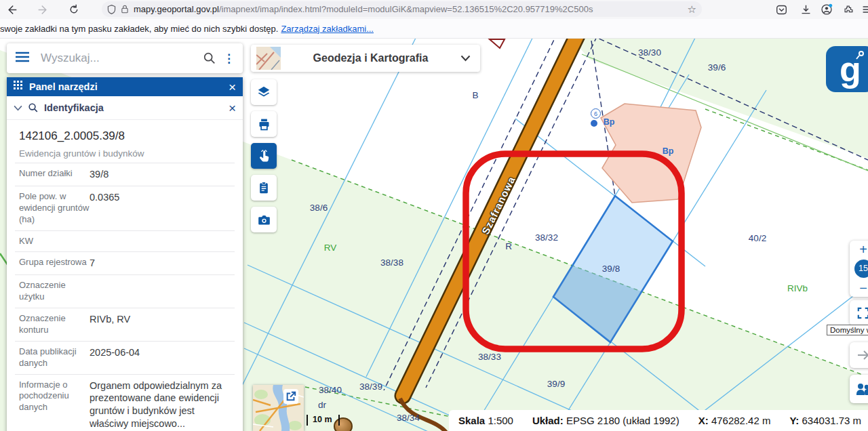 This screenshot has width=868, height=431. What do you see at coordinates (717, 68) in the screenshot?
I see `map-label: 39/6` at bounding box center [717, 68].